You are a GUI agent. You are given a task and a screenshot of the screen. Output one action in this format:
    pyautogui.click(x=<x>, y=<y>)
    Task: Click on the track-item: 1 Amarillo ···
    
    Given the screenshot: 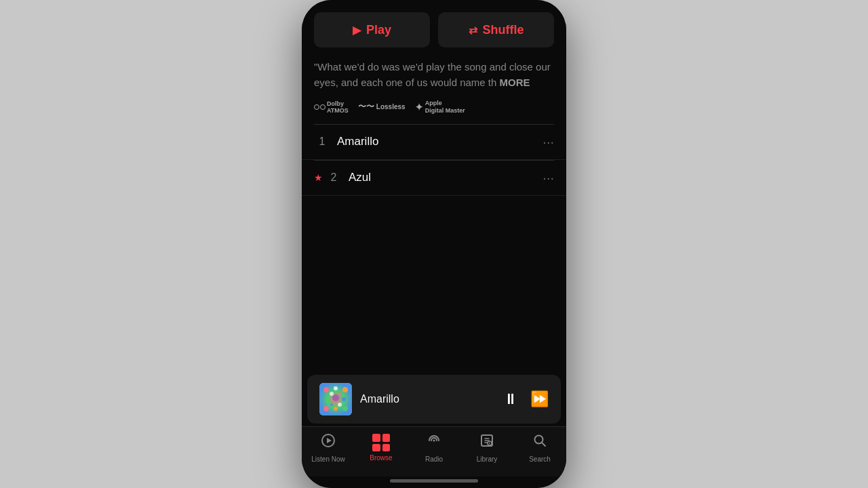 What is the action you would take?
    pyautogui.click(x=434, y=142)
    